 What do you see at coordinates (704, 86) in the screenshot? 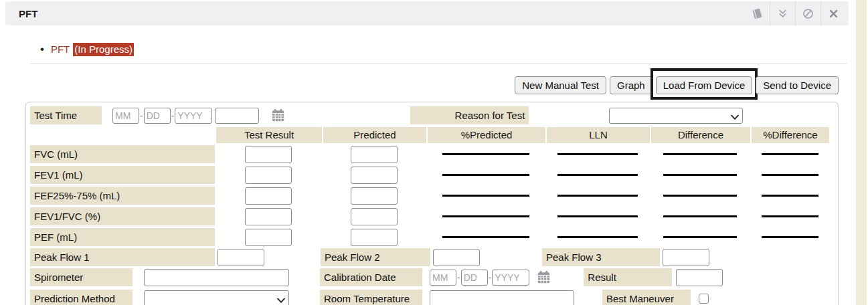
I see `load-from-device-button: Load From Device` at bounding box center [704, 86].